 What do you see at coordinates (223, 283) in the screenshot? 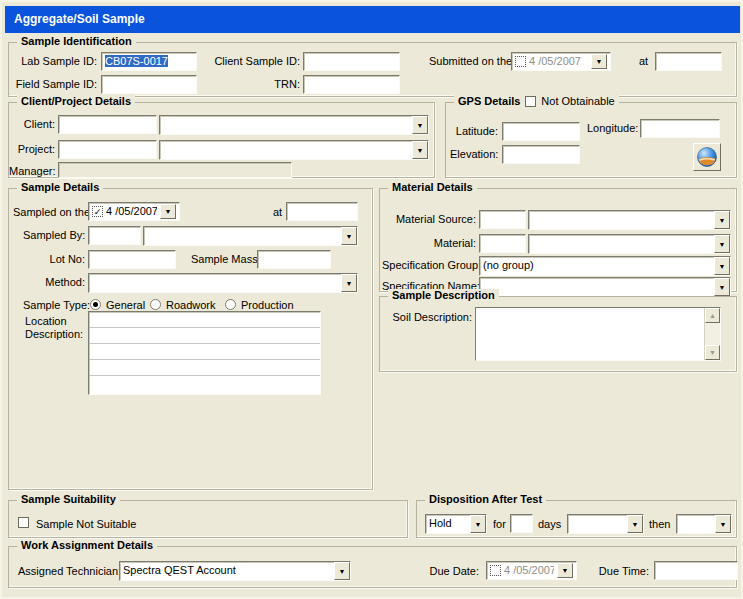
I see `method-combobox: ▼` at bounding box center [223, 283].